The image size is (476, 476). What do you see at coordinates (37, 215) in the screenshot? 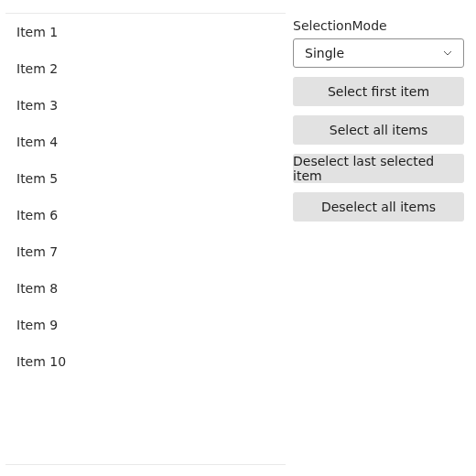
I see `list-item-label: Item 6` at bounding box center [37, 215].